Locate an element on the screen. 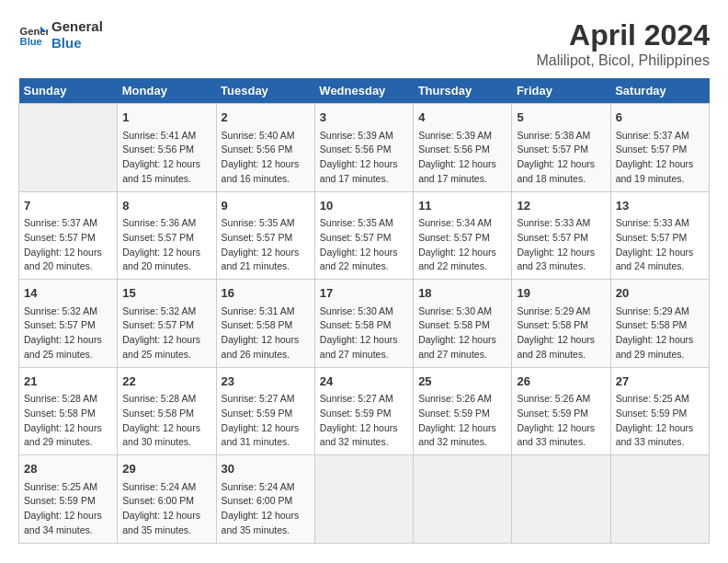  calendar-cell: 30Sunrise: 5:24 AM Sunset: 6:00 PM Dayli… is located at coordinates (265, 500).